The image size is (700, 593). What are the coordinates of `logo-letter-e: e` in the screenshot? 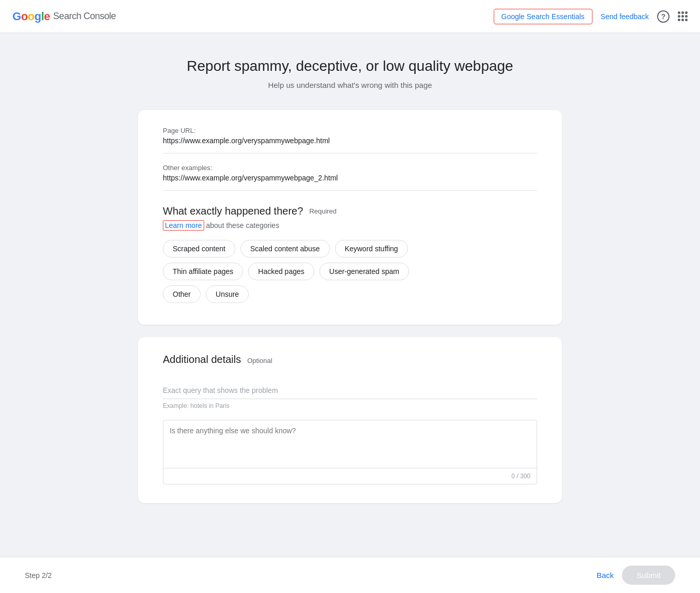 It's located at (47, 17).